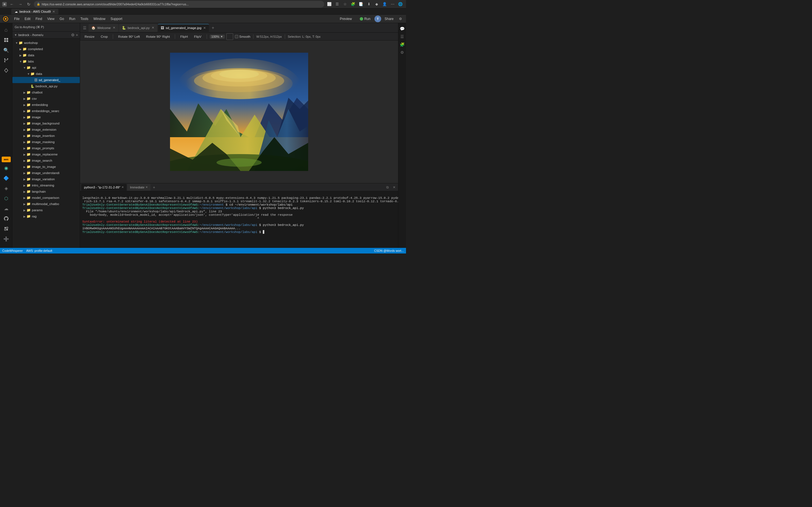 The height and width of the screenshot is (507, 812). What do you see at coordinates (147, 187) in the screenshot?
I see `terminal-tab-immediate-close: ✕` at bounding box center [147, 187].